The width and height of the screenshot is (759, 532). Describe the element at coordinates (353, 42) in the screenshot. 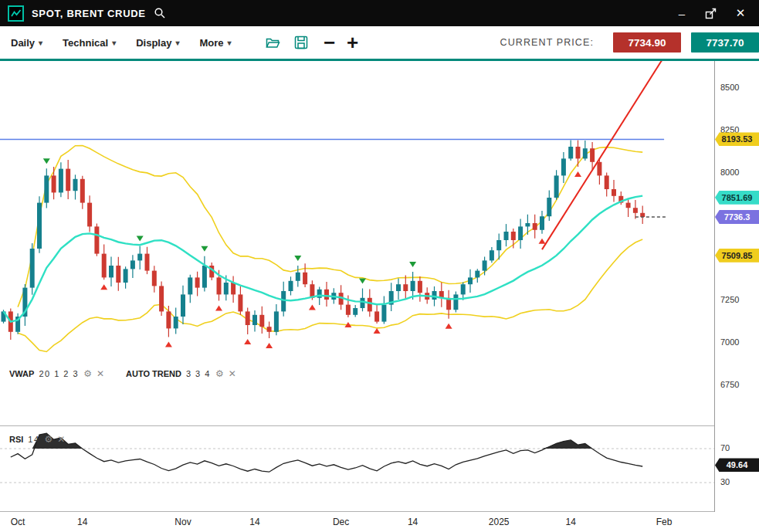

I see `zoom-in-button: +` at that location.